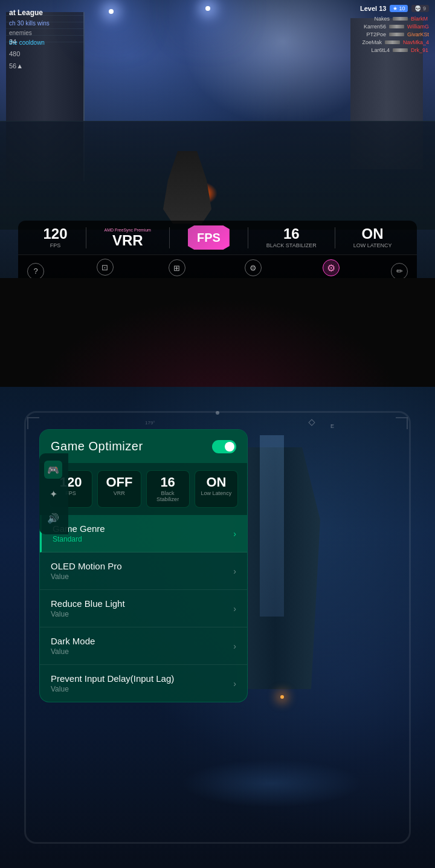 This screenshot has height=868, width=435. Describe the element at coordinates (53, 518) in the screenshot. I see `sidebar-icon-audio: 🔊` at that location.